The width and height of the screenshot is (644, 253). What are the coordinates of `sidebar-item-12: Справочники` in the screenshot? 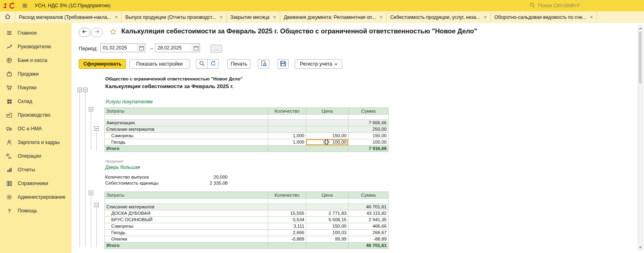 It's located at (35, 183).